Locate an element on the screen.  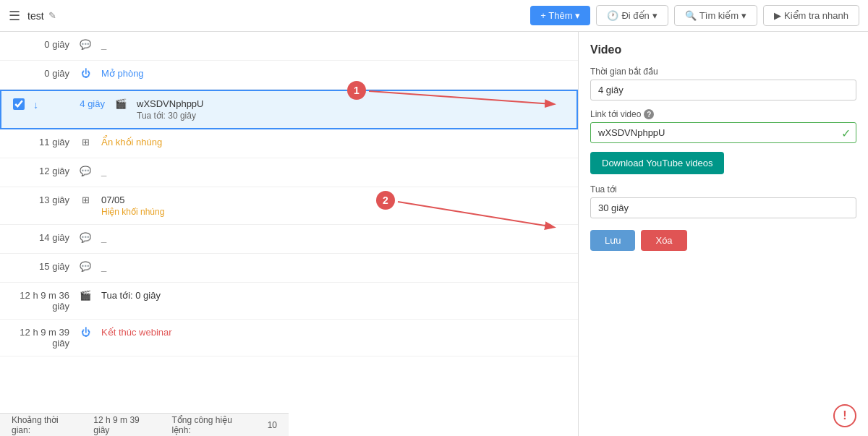
timeline-row-selected: ↓ 4 giây 🎬 wXSDVNphppU Tua tới: 30 giây is located at coordinates (289, 110).